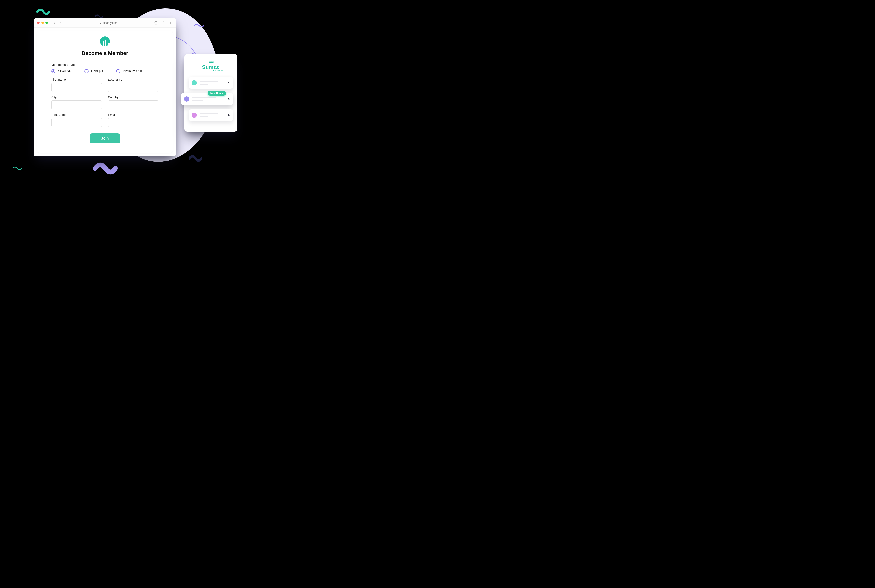 The height and width of the screenshot is (588, 875). Describe the element at coordinates (77, 105) in the screenshot. I see `city-input` at that location.